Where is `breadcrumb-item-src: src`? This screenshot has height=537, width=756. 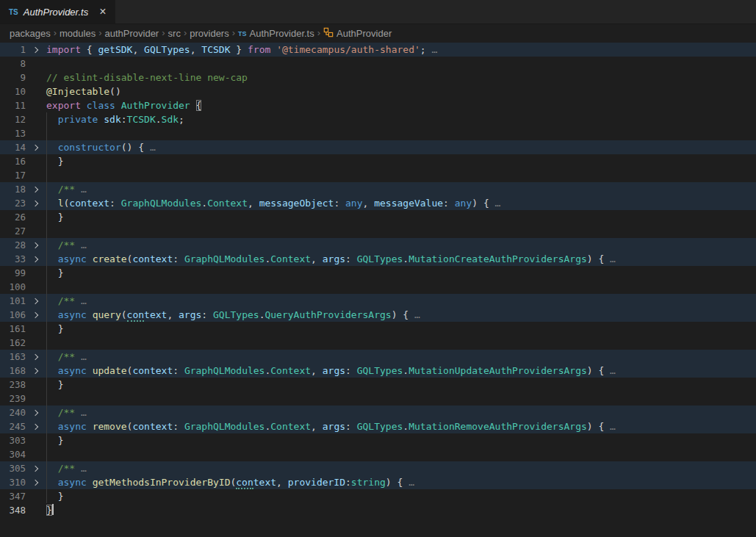 breadcrumb-item-src: src is located at coordinates (175, 34).